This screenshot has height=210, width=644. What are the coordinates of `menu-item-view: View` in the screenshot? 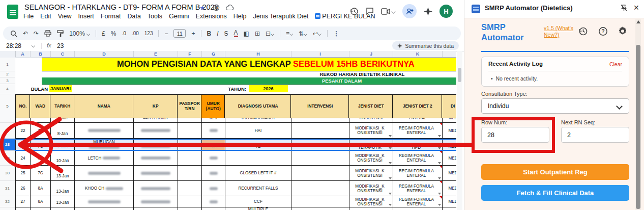 It's located at (65, 16).